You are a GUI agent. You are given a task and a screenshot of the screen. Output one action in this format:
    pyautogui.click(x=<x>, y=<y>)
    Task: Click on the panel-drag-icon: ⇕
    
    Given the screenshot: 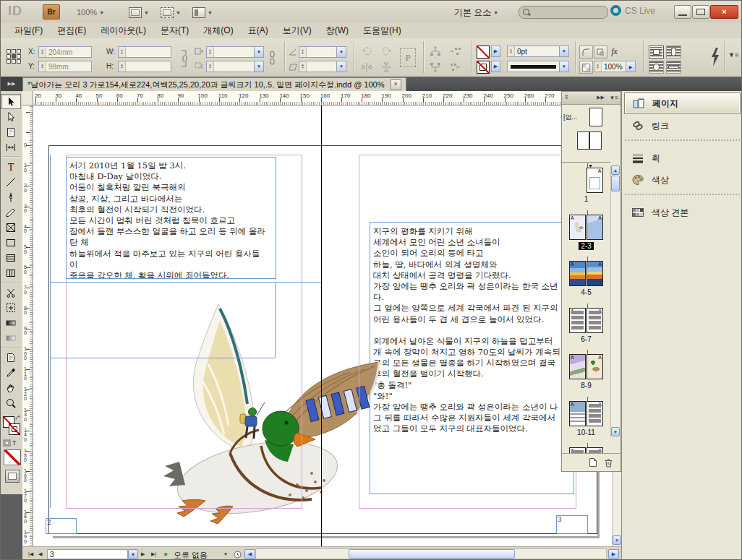 What is the action you would take?
    pyautogui.click(x=567, y=97)
    